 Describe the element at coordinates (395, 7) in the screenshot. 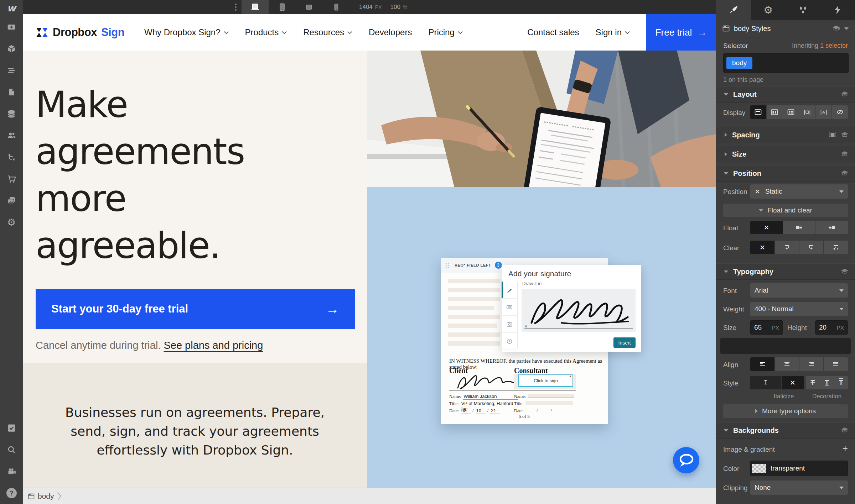

I see `canvas-zoom-value: 100` at that location.